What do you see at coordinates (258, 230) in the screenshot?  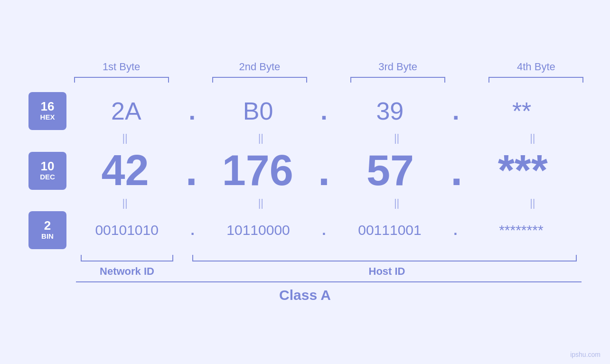 I see `bin-b2: 10110000` at bounding box center [258, 230].